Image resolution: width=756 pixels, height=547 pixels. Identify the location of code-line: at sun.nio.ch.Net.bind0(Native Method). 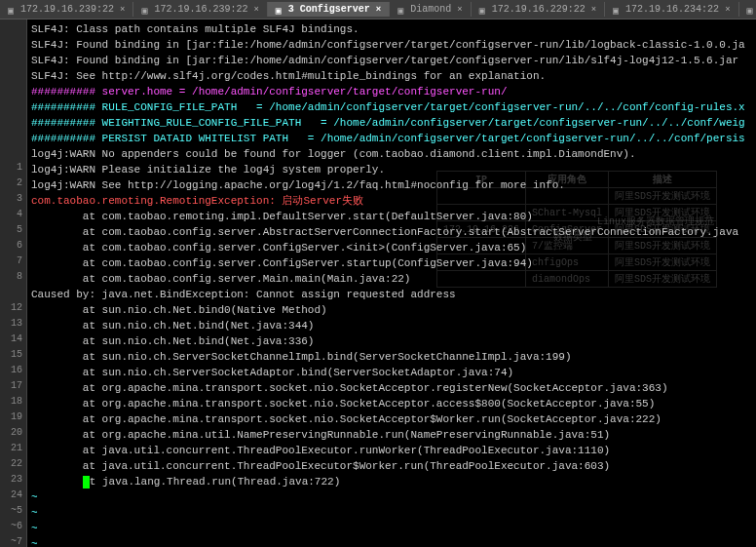
(392, 310).